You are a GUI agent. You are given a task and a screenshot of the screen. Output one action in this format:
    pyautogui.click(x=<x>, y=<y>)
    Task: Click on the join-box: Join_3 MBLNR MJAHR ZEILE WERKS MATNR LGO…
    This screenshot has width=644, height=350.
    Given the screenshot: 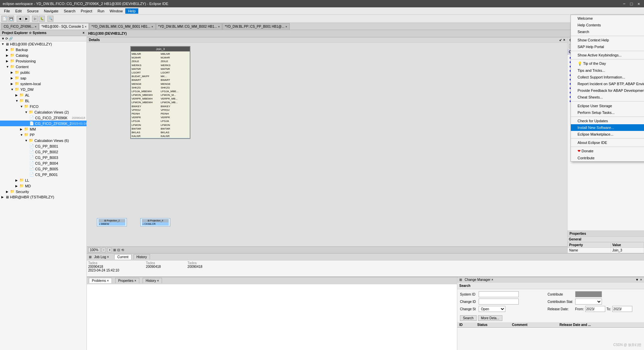 What is the action you would take?
    pyautogui.click(x=160, y=93)
    